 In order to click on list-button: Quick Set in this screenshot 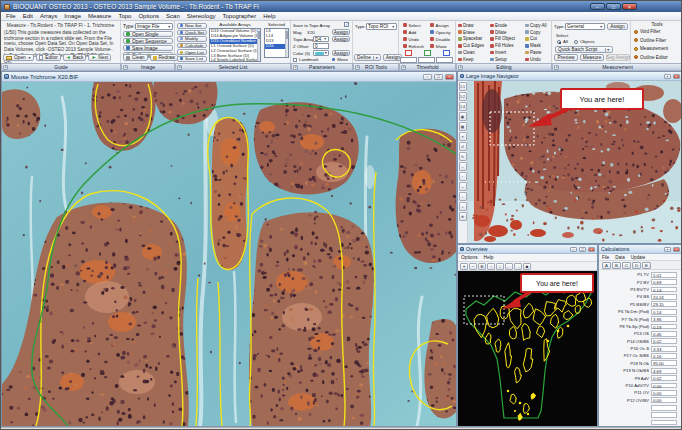, I will do `click(192, 33)`.